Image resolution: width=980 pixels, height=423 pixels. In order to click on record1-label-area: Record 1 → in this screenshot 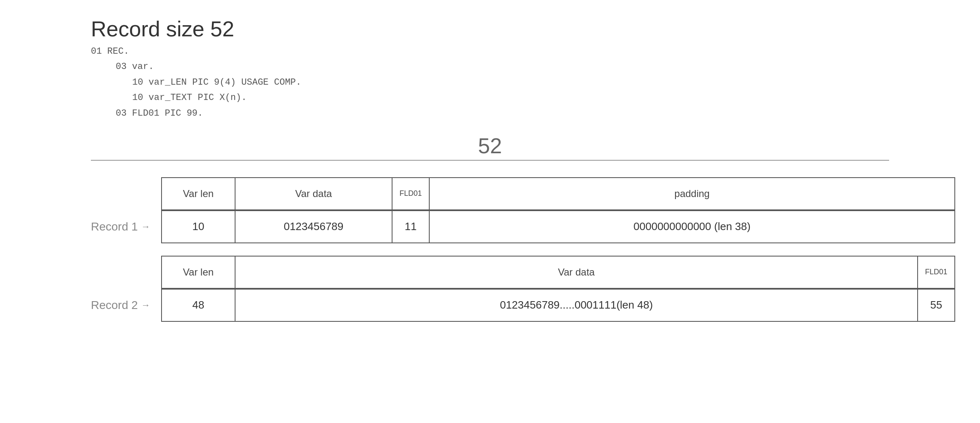, I will do `click(126, 227)`.